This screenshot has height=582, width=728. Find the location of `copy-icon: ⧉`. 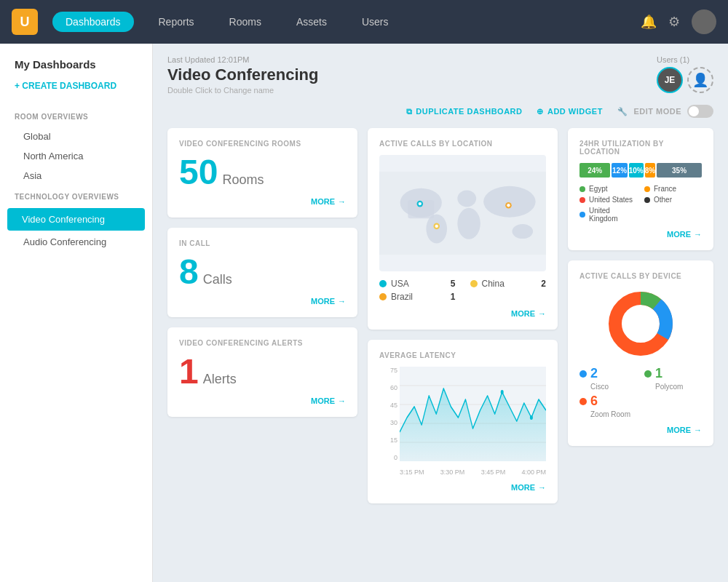

copy-icon: ⧉ is located at coordinates (409, 112).